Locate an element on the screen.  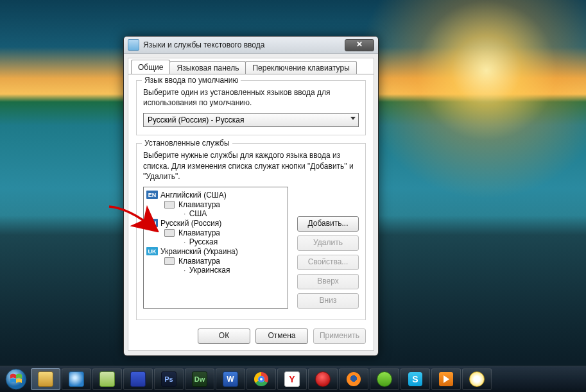
tree-layout-node: Русская is located at coordinates (216, 242).